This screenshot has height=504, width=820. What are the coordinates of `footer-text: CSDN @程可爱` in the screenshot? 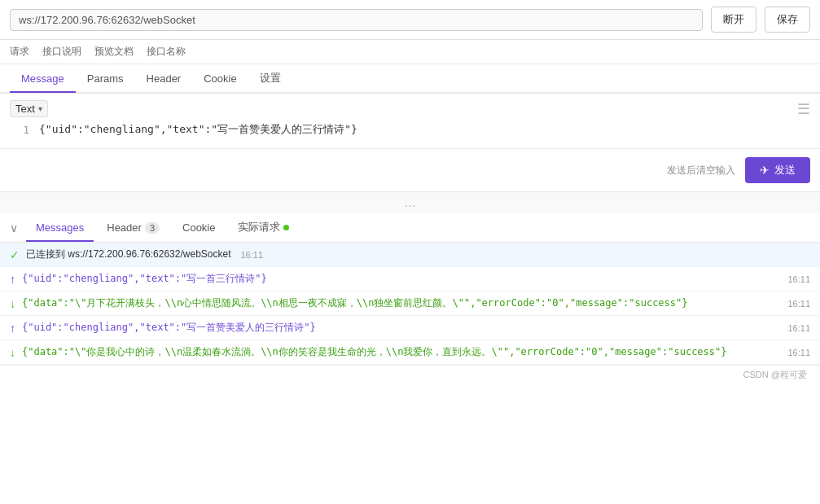 It's located at (775, 375).